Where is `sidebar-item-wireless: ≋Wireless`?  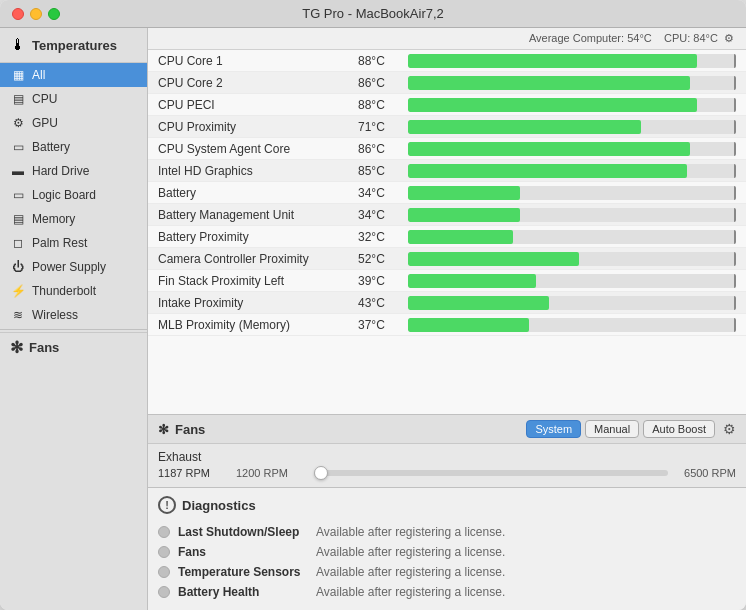 sidebar-item-wireless: ≋Wireless is located at coordinates (74, 315).